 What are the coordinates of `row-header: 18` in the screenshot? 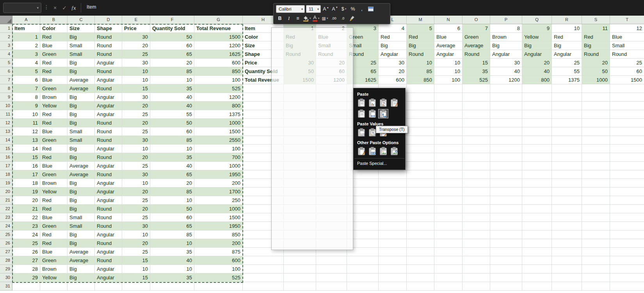 It's located at (6, 175).